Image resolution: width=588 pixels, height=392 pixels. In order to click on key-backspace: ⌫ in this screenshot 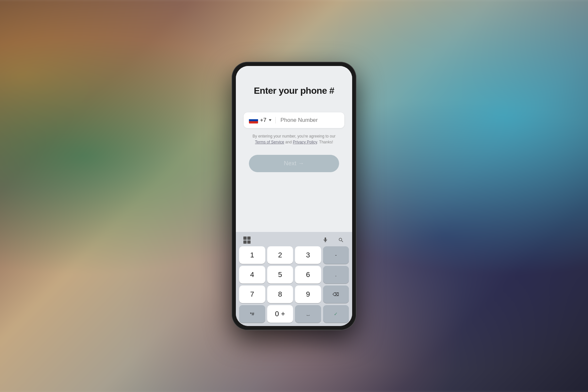, I will do `click(336, 294)`.